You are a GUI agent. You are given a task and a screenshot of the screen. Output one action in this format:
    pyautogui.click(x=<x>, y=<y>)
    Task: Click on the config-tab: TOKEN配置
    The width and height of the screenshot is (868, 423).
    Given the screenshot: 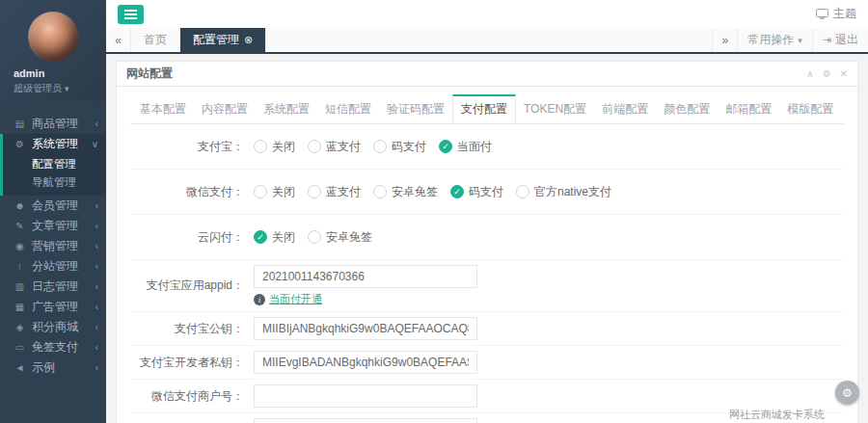 What is the action you would take?
    pyautogui.click(x=556, y=110)
    